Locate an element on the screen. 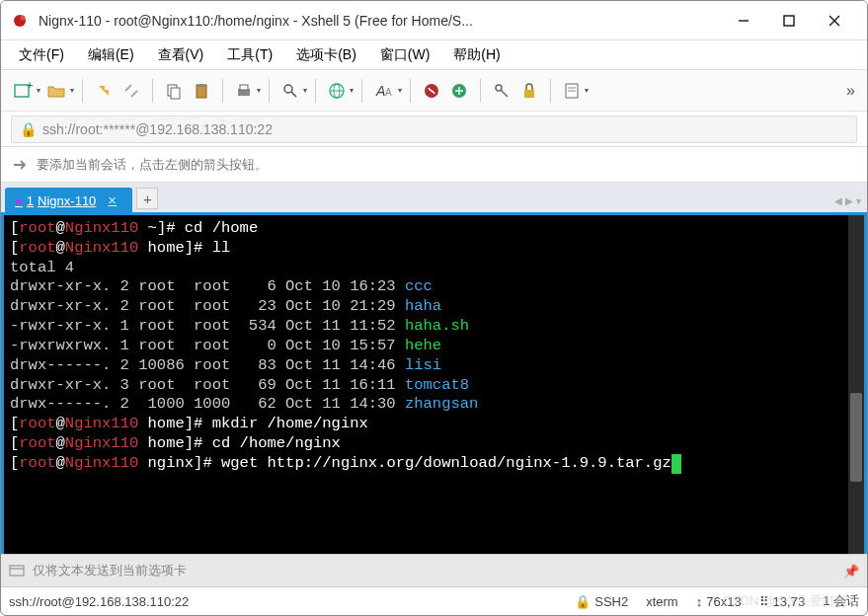 This screenshot has height=616, width=868. status-size: ↕76x13 is located at coordinates (719, 602).